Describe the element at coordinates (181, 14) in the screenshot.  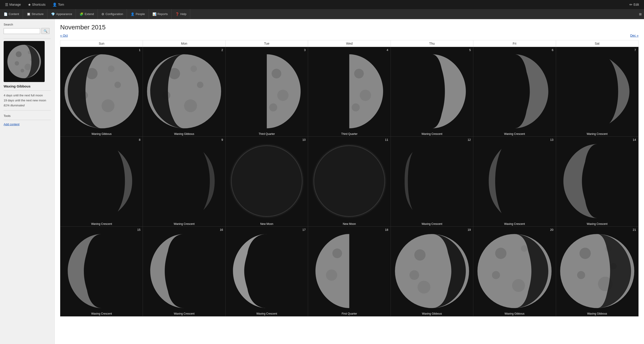
I see `nav-help: ❓ Help` at that location.